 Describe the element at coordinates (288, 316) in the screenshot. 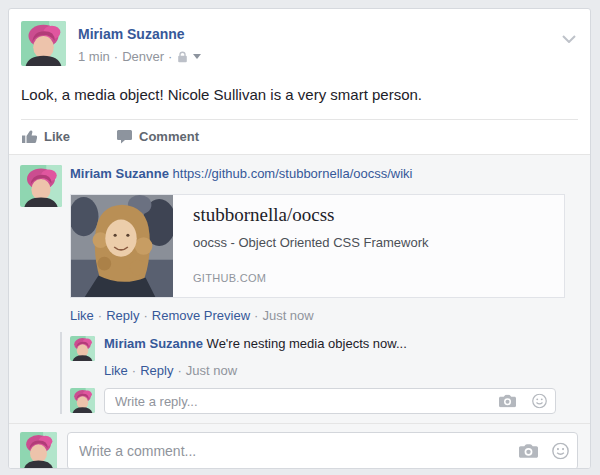

I see `comment-timestamp: Just now` at that location.